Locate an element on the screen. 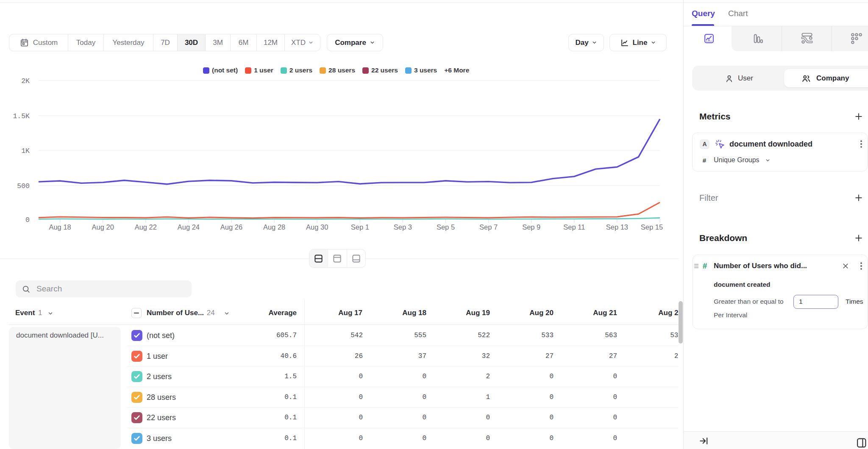 The height and width of the screenshot is (449, 868). svg-text: Aug 24 is located at coordinates (189, 227).